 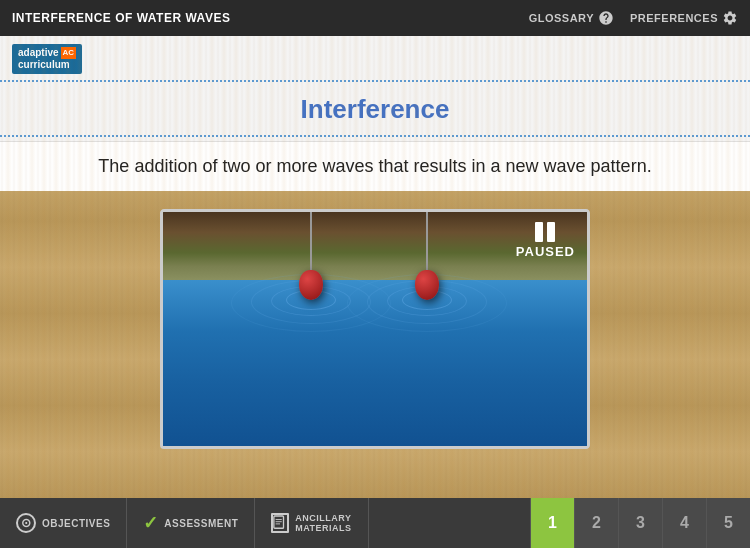 What do you see at coordinates (640, 523) in the screenshot?
I see `page-3-button: 3` at bounding box center [640, 523].